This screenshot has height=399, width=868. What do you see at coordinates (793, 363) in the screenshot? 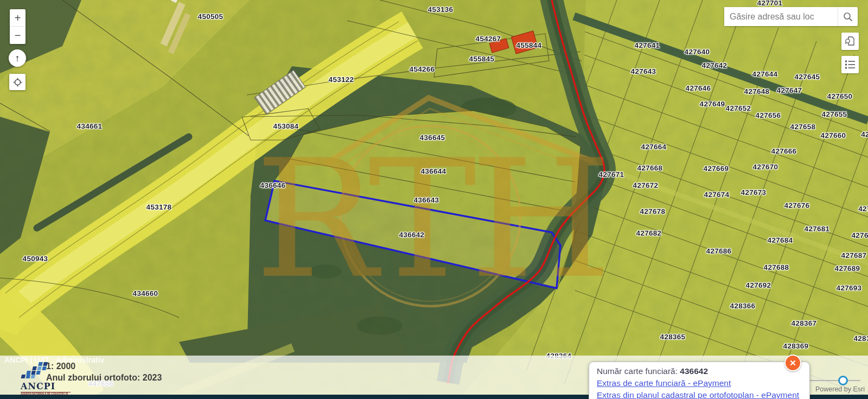
I see `popup-close-button: ✕` at bounding box center [793, 363].